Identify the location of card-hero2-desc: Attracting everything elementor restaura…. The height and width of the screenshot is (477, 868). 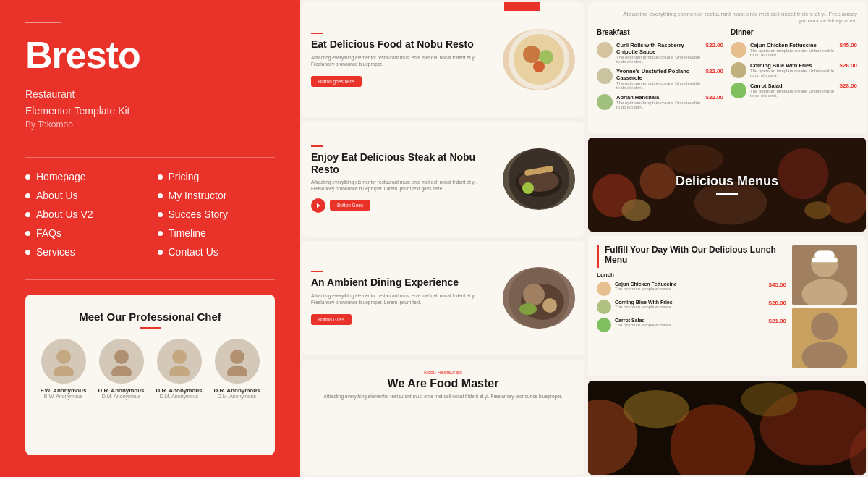
(404, 185).